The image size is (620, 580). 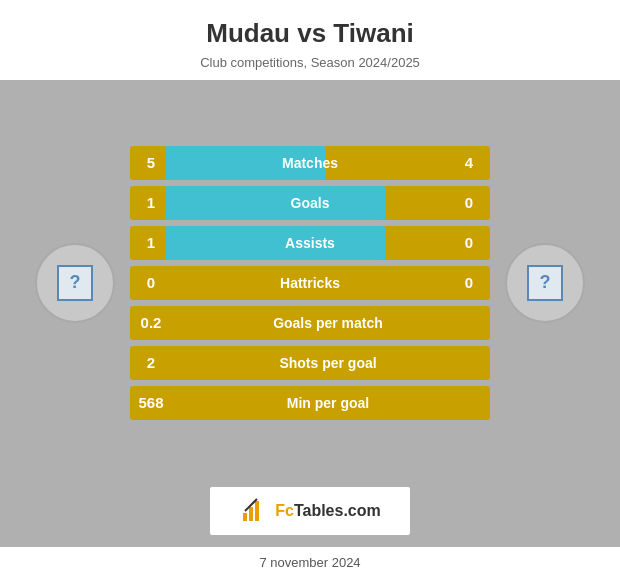 What do you see at coordinates (148, 282) in the screenshot?
I see `stat-left-val-hattricks: 0` at bounding box center [148, 282].